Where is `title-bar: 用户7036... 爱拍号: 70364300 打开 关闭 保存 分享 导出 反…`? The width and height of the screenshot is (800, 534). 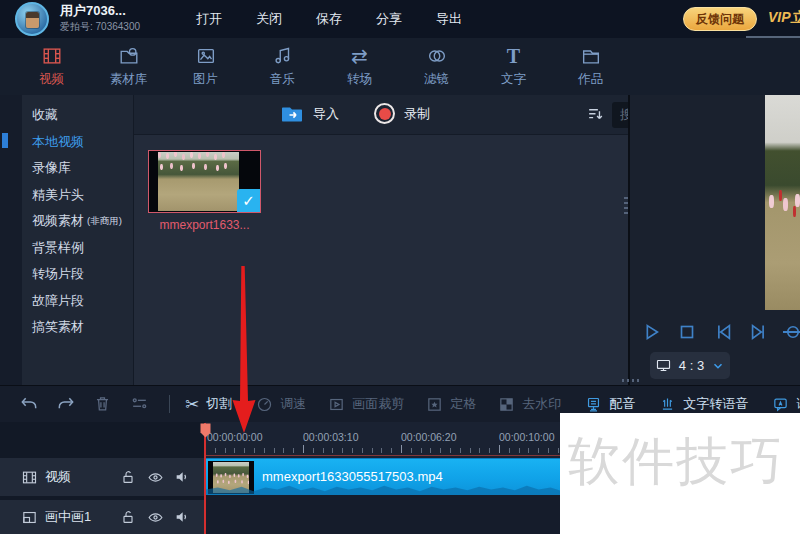 title-bar: 用户7036... 爱拍号: 70364300 打开 关闭 保存 分享 导出 反… is located at coordinates (400, 19).